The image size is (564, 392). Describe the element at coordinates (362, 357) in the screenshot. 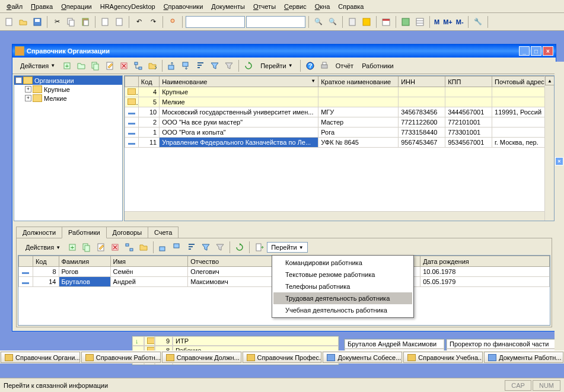

I see `taskbar-button: Документы Собесе...` at that location.